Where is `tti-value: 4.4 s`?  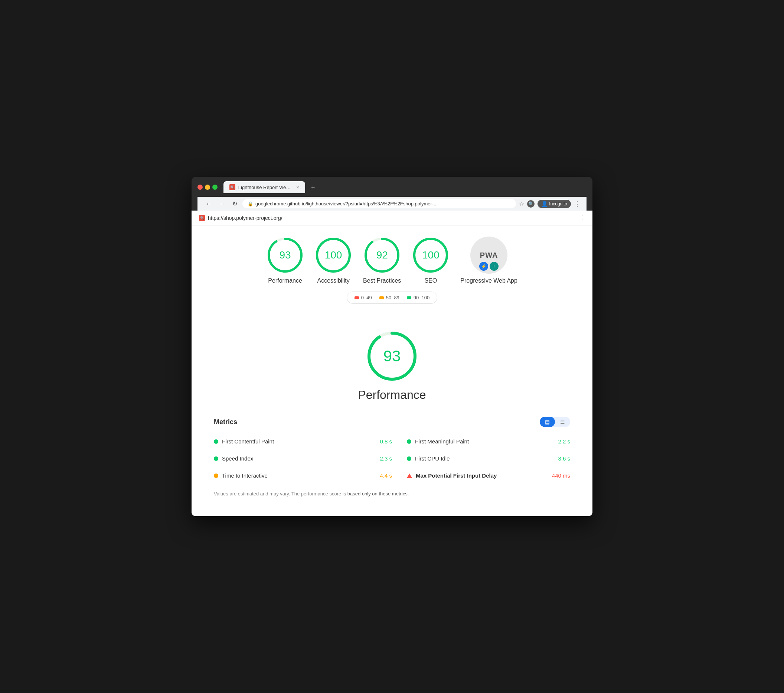
tti-value: 4.4 s is located at coordinates (386, 476).